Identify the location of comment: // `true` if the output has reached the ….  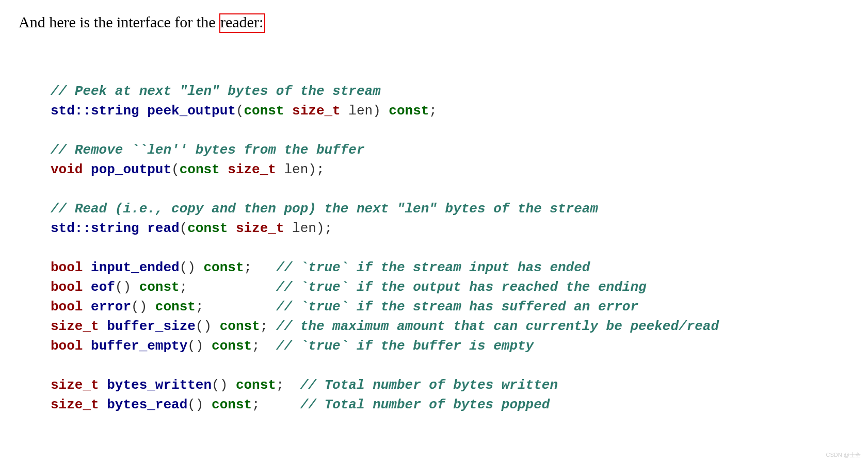
(461, 287).